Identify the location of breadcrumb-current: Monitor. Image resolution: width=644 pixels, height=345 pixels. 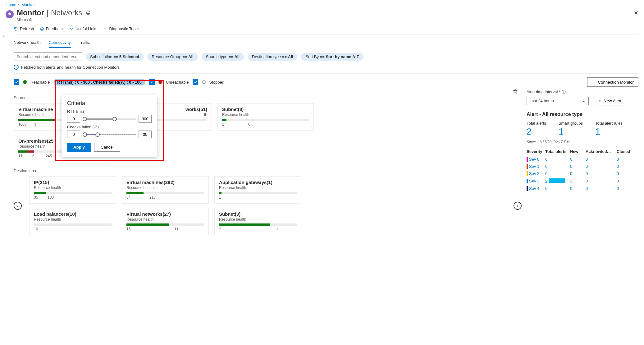
(28, 5).